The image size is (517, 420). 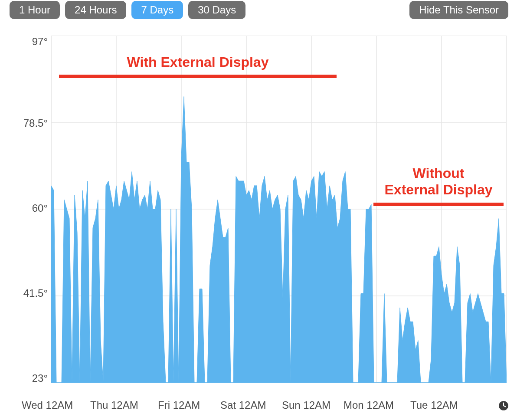 I want to click on hide-sensor-button: Hide This Sensor, so click(x=459, y=10).